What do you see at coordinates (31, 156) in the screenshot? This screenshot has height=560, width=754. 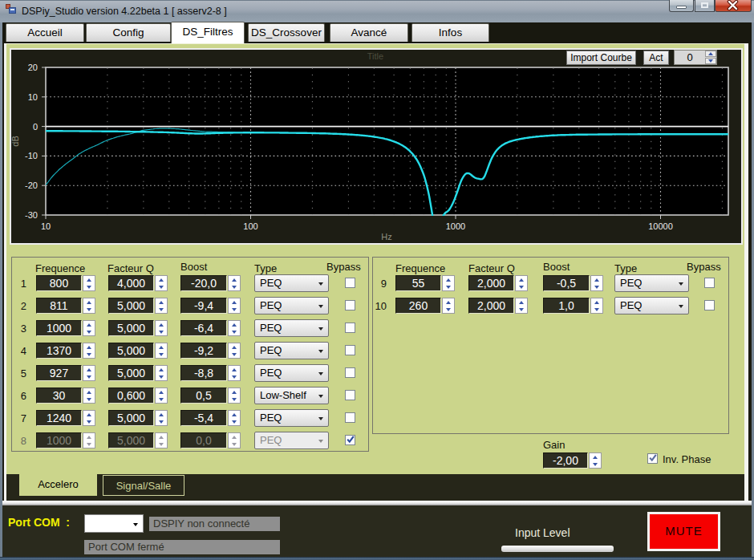 I see `svg-text: -10` at bounding box center [31, 156].